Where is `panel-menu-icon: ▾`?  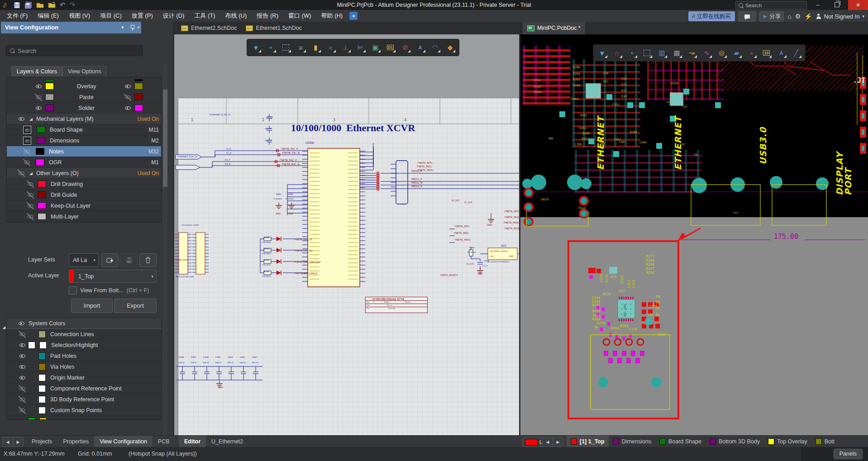 panel-menu-icon: ▾ is located at coordinates (123, 27).